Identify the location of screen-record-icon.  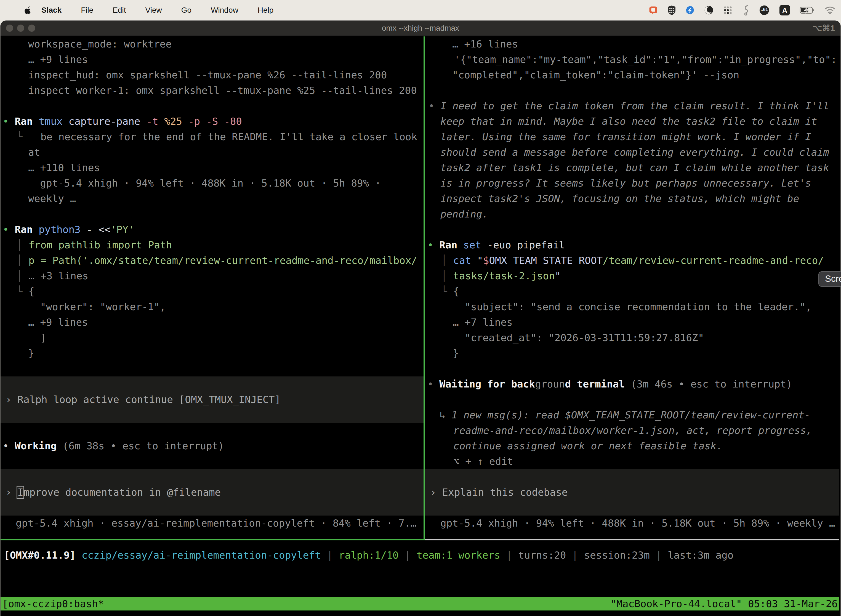
(653, 10).